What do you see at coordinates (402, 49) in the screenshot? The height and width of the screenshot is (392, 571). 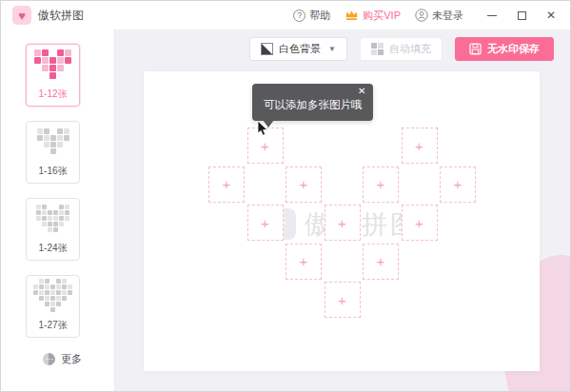 I see `autofill-button: 自动填充` at bounding box center [402, 49].